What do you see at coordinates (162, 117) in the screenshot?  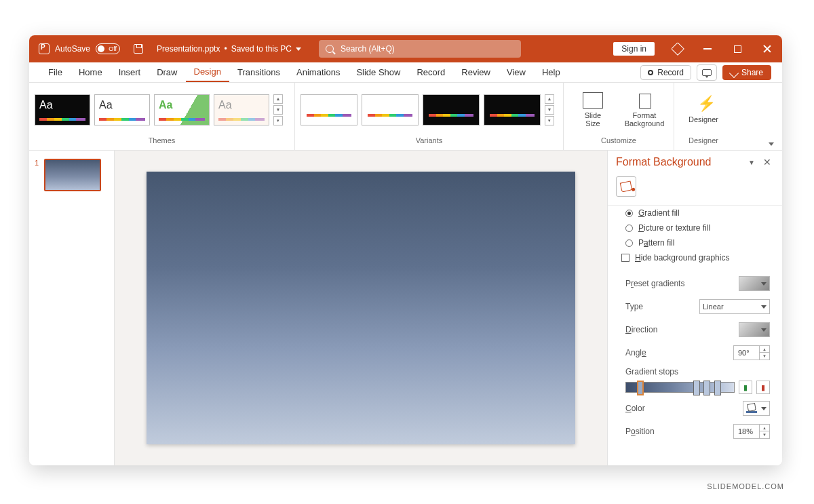 I see `ribbon-group-themes: Aa Aa Aa Aa ▲▼▾ Themes` at bounding box center [162, 117].